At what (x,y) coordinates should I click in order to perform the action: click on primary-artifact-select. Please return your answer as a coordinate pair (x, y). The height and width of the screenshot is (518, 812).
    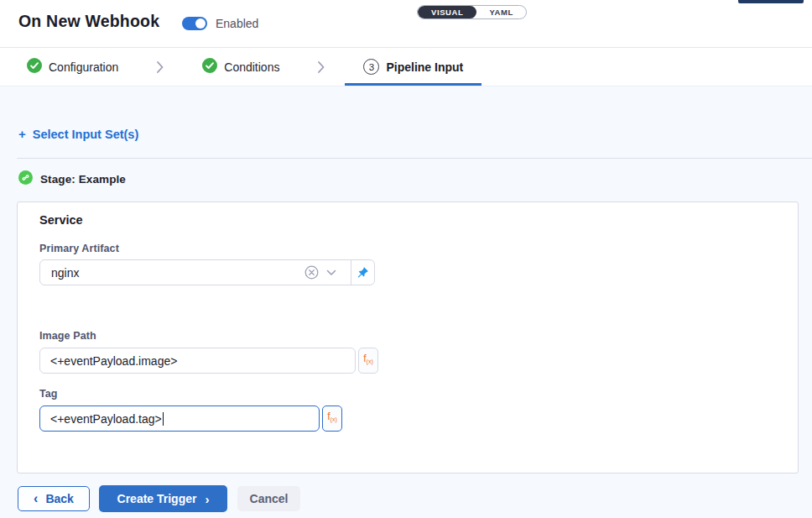
    Looking at the image, I should click on (207, 272).